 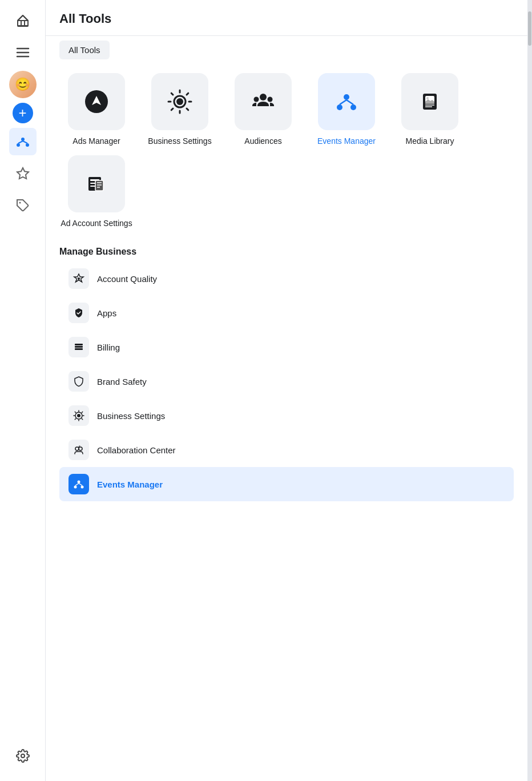 What do you see at coordinates (530, 29) in the screenshot?
I see `scrollbar-thumb` at bounding box center [530, 29].